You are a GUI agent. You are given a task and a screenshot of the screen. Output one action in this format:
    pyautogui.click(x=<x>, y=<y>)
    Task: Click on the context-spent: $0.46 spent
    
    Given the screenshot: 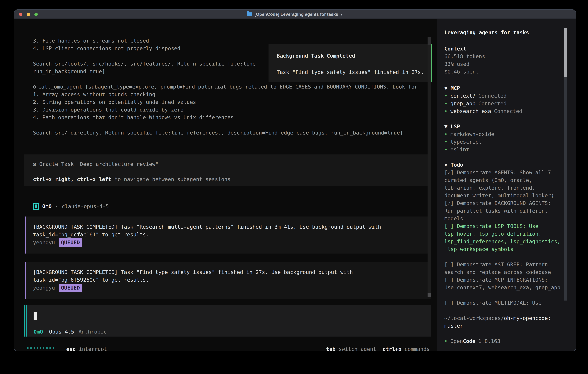 What is the action you would take?
    pyautogui.click(x=462, y=72)
    